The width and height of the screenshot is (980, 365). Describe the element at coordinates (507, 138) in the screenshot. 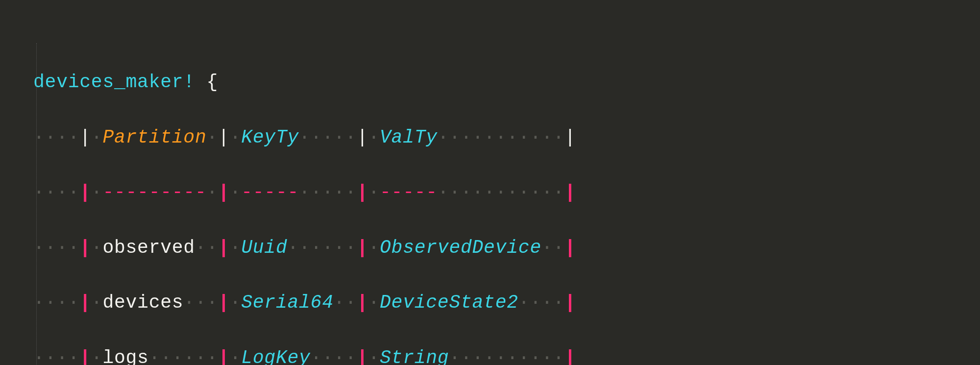

I see `code-line-header: ····|·Partition·|·KeyTy·····|·ValTy·····…` at that location.